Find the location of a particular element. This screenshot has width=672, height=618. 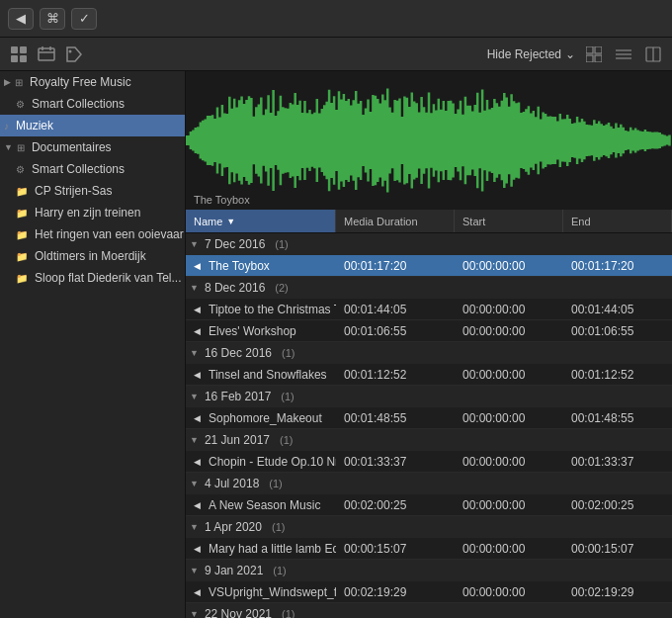

view-list-icon is located at coordinates (594, 54).